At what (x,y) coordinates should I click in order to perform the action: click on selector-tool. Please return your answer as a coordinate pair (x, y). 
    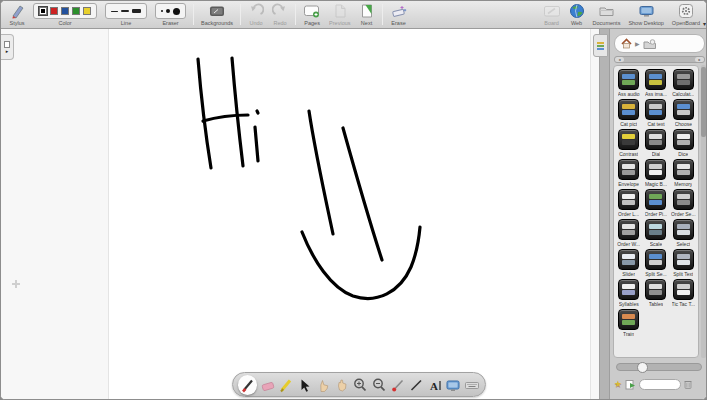
    Looking at the image, I should click on (306, 384).